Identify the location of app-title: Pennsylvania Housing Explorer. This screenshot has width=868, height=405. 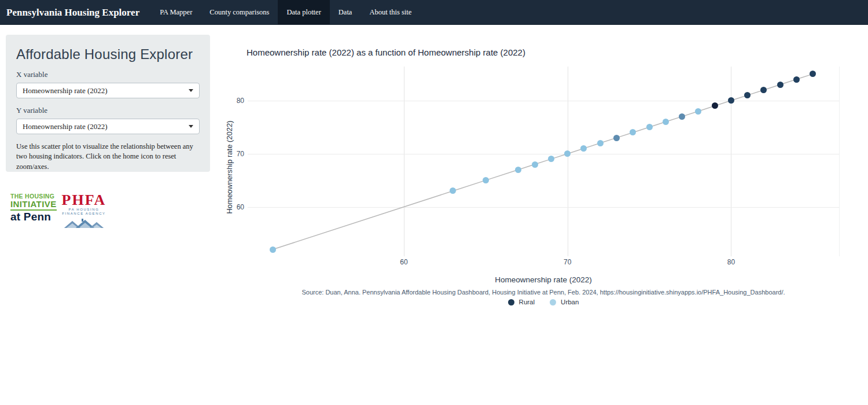
(75, 12).